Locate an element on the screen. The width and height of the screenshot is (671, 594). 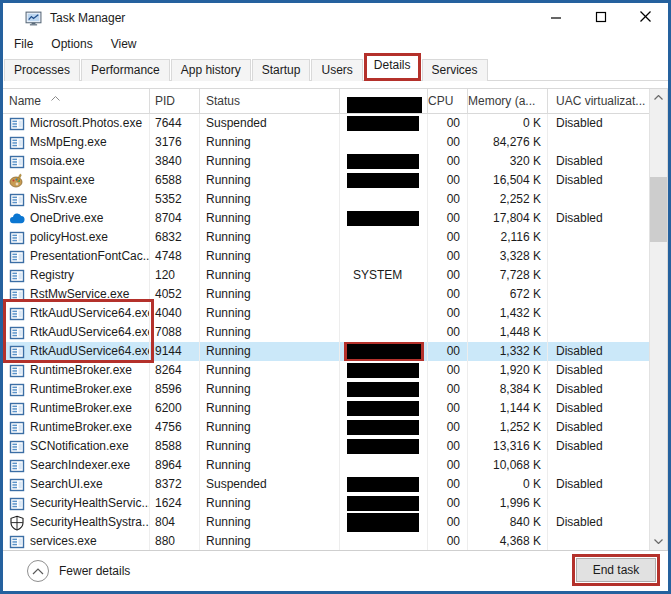
process-name: SearchIndexer.exe is located at coordinates (80, 466).